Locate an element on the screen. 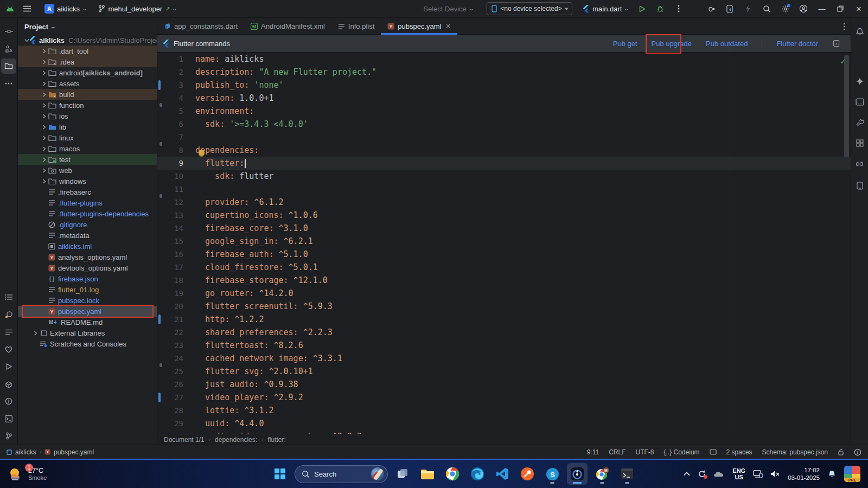  select-device-dropdown: Select Device ⌄ is located at coordinates (448, 9).